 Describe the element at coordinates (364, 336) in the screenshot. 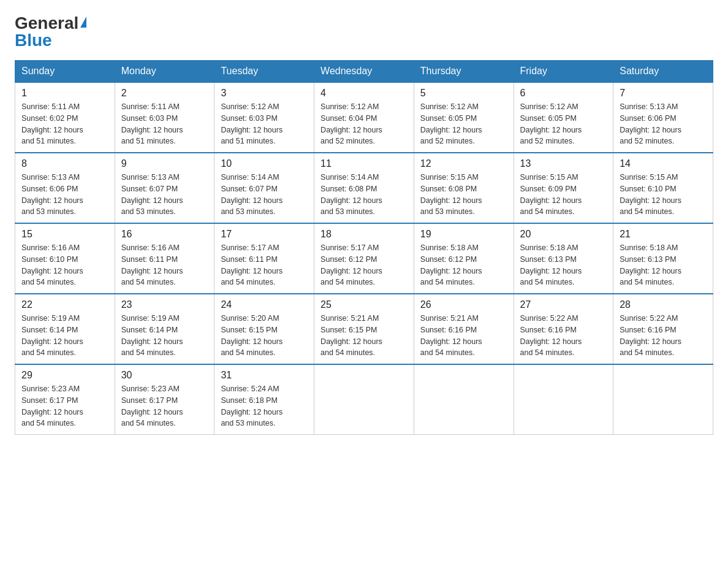

I see `day-info: Sunrise: 5:21 AMSunset: 6:15 PMDaylight:…` at that location.